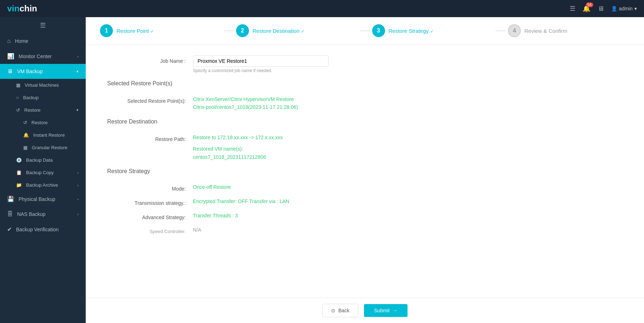  Describe the element at coordinates (43, 56) in the screenshot. I see `sidebar-item-monitor-center: 📊 Monitor Center ›` at that location.